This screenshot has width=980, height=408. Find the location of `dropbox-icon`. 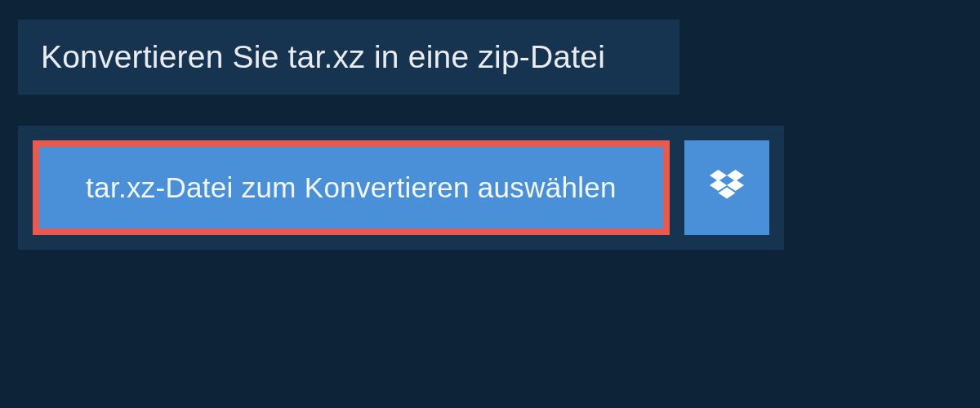

dropbox-icon is located at coordinates (727, 188).